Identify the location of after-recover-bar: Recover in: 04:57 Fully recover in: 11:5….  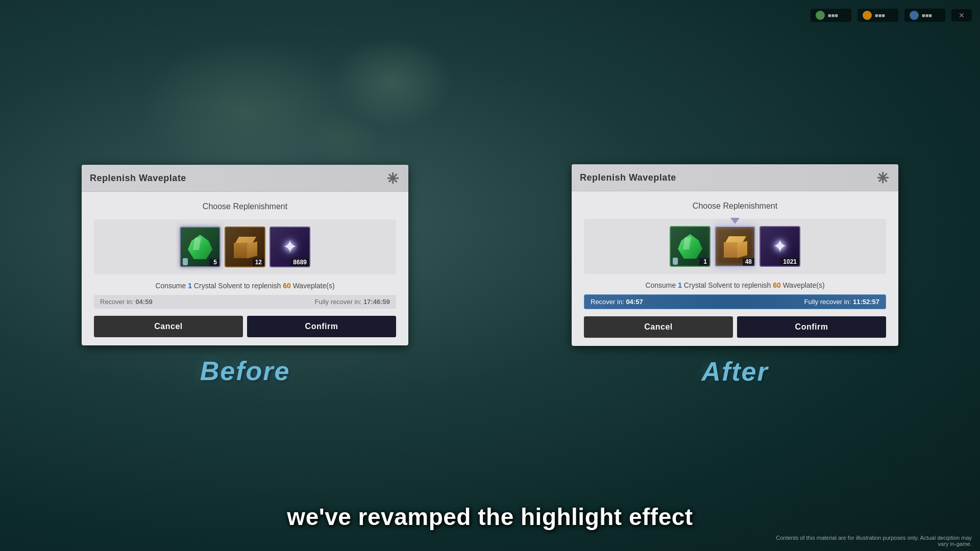
(735, 302).